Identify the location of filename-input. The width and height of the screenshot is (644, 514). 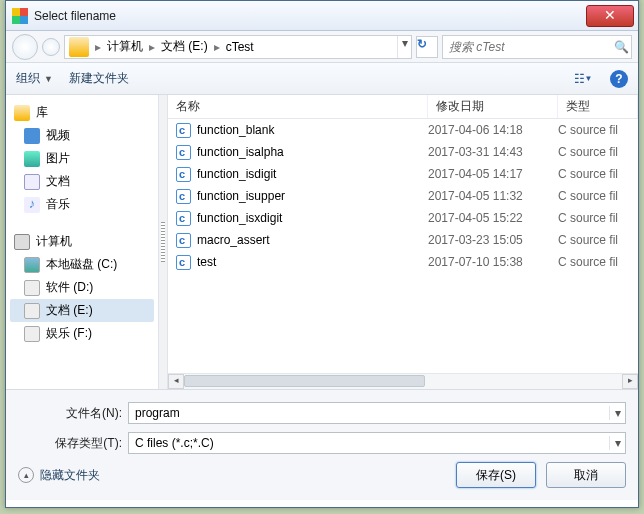
(369, 413).